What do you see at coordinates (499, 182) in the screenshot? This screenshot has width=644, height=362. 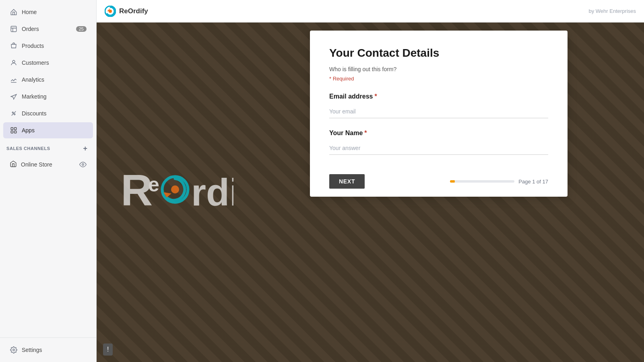 I see `progress-container: Page 1 of 17` at bounding box center [499, 182].